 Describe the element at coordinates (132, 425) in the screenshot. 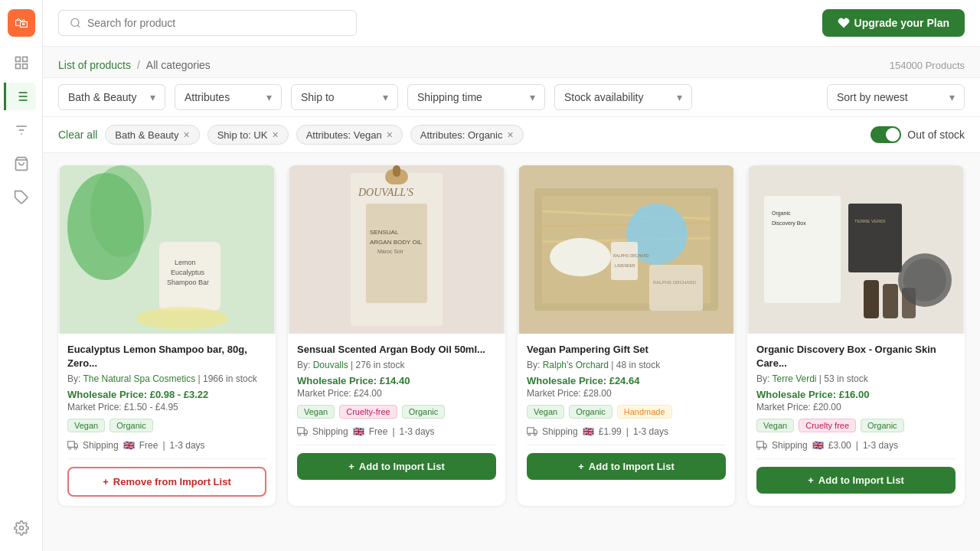

I see `tag-organic-1: Organic` at that location.